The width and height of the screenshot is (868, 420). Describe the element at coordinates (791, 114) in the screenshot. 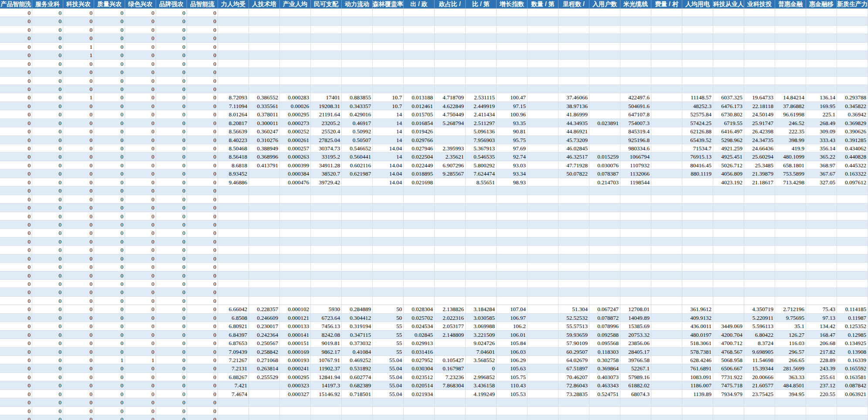

I see `cell: 96.61998` at that location.